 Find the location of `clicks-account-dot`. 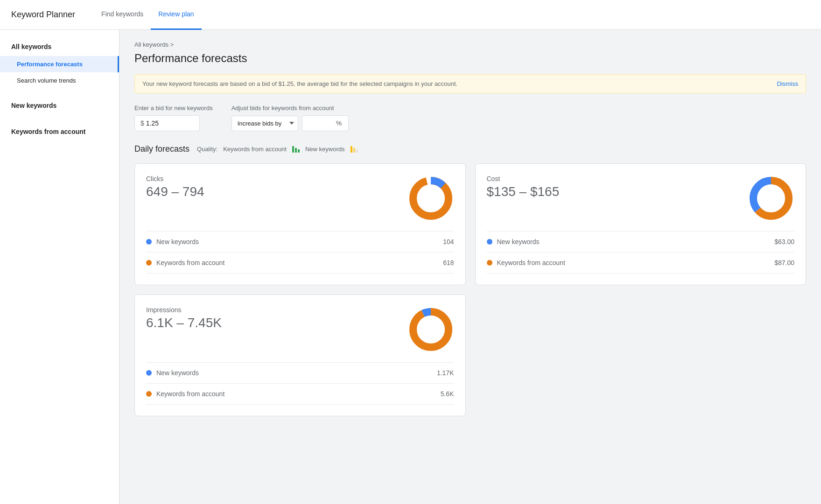

clicks-account-dot is located at coordinates (149, 263).